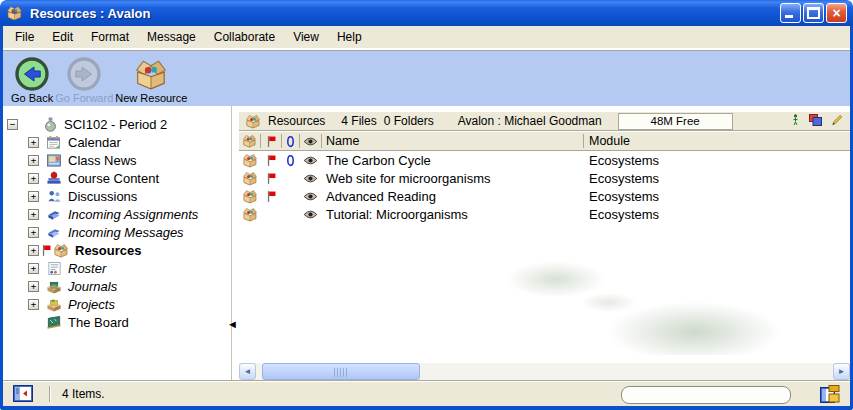  Describe the element at coordinates (836, 13) in the screenshot. I see `close-button: ×` at that location.